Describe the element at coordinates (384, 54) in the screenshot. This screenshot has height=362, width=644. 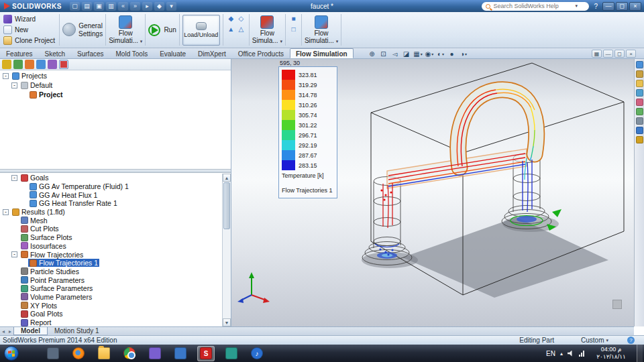
I see `zoom-area-icon: ⊡` at that location.